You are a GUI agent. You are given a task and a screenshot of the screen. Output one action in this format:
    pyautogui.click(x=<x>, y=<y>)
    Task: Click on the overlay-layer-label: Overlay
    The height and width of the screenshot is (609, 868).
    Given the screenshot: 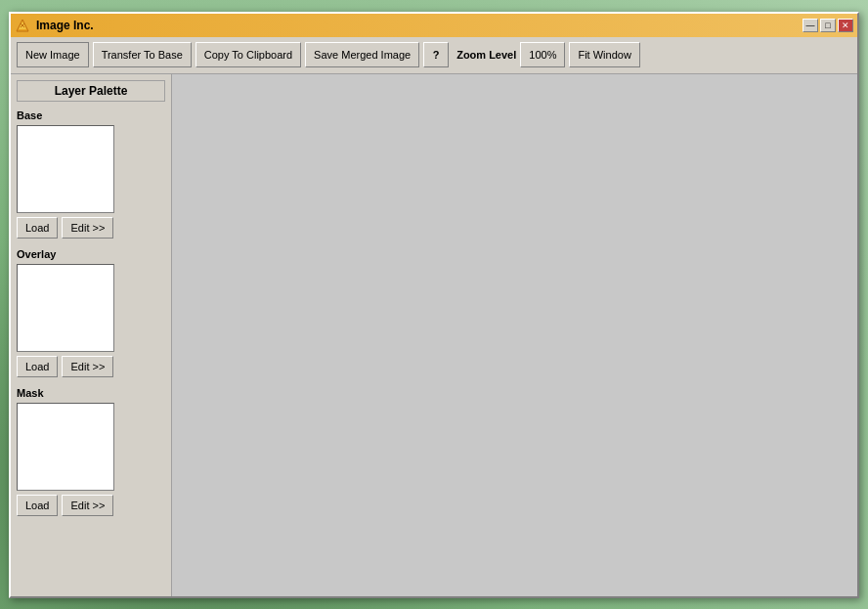 What is the action you would take?
    pyautogui.click(x=91, y=254)
    